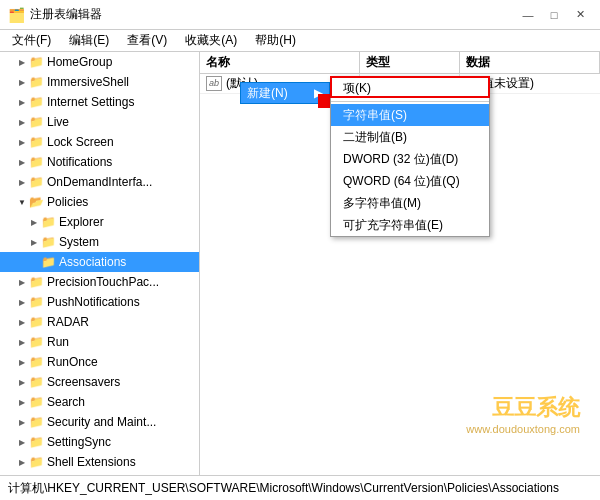 The width and height of the screenshot is (600, 500). Describe the element at coordinates (410, 203) in the screenshot. I see `submenu-item-multistring: 多字符串值(M)` at that location.